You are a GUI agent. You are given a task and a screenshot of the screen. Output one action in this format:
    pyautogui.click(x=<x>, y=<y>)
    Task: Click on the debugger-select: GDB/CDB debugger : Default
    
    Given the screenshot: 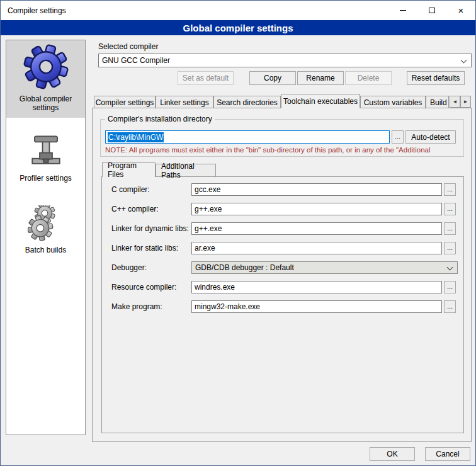 What is the action you would take?
    pyautogui.click(x=325, y=268)
    